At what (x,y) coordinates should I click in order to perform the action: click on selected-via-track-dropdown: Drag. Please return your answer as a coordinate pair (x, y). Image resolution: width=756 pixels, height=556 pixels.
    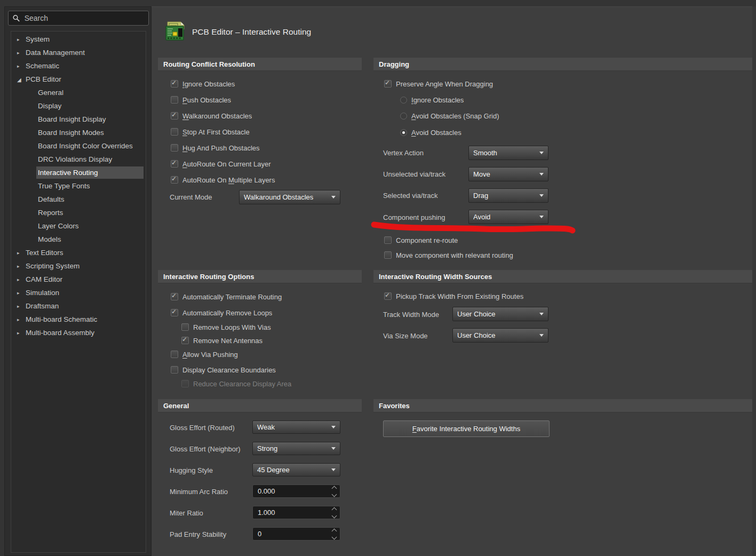
    Looking at the image, I should click on (508, 195).